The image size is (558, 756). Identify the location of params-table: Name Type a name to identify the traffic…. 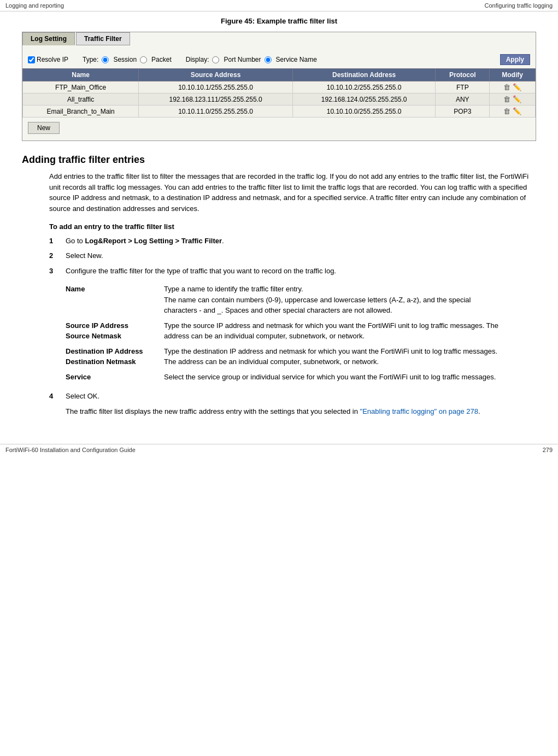
(285, 333).